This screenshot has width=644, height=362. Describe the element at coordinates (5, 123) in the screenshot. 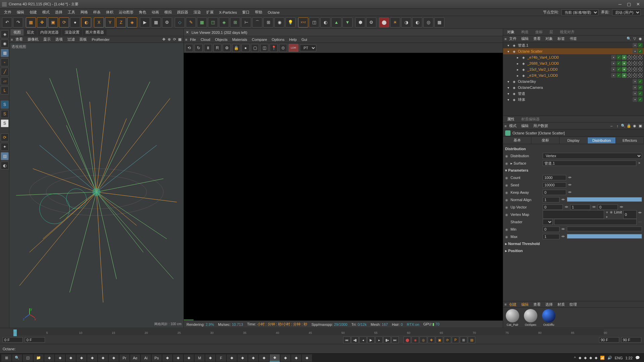

I see `snap-2d: S` at that location.